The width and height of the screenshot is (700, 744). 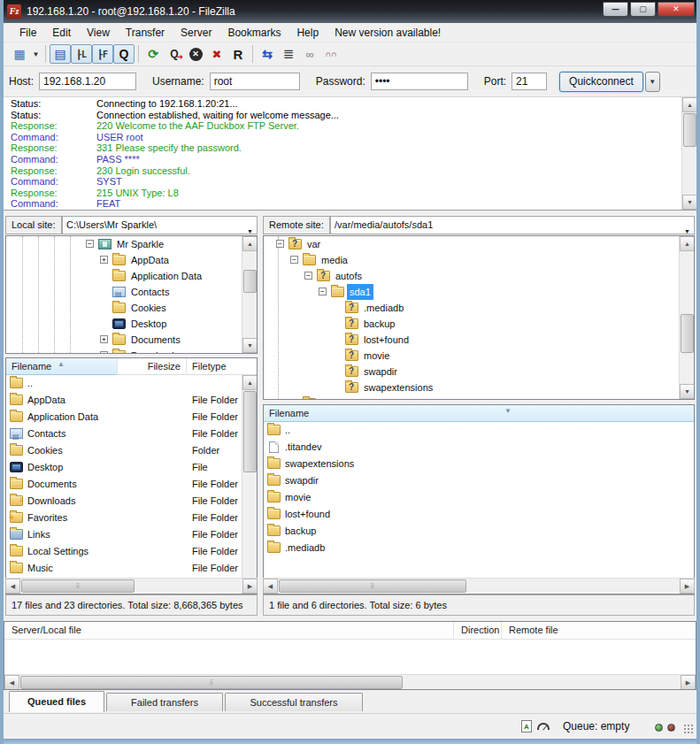 I want to click on tree-item-label: Application Data, so click(x=166, y=276).